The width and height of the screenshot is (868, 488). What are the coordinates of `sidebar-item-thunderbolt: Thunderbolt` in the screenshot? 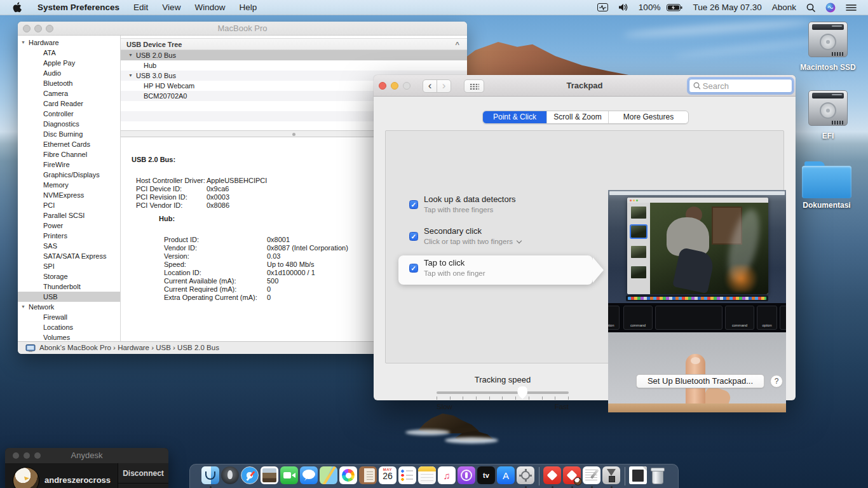 It's located at (69, 287).